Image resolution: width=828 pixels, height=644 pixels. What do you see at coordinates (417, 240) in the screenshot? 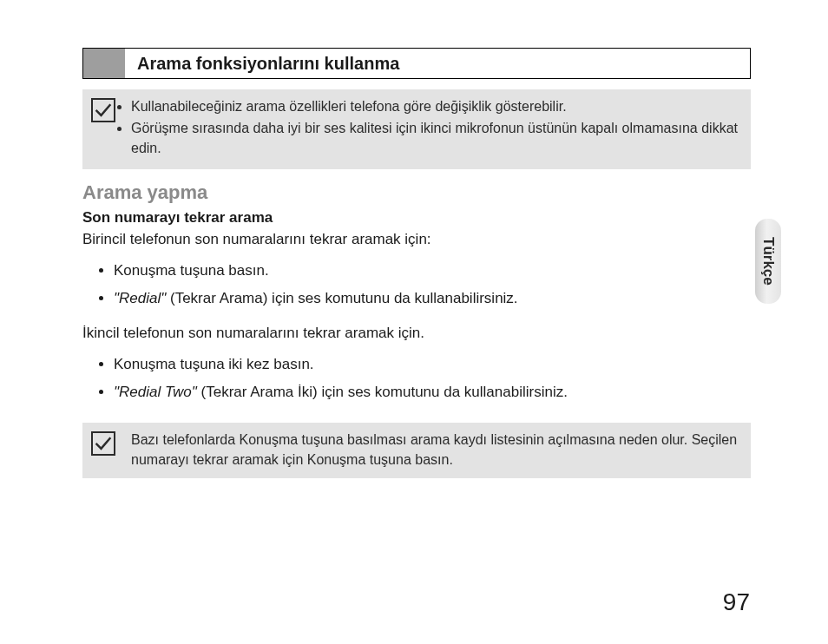
I see `paragraph: Birincil telefonun son numaralarını tekr…` at bounding box center [417, 240].